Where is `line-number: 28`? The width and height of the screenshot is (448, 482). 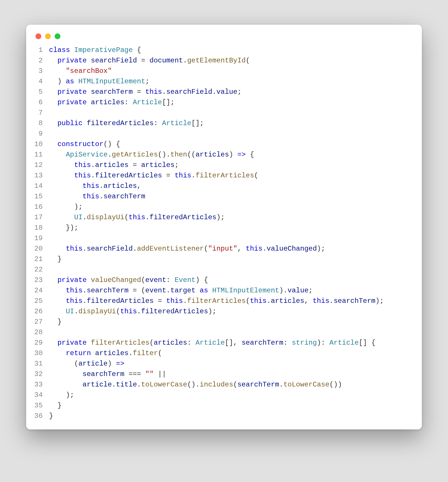 line-number: 28 is located at coordinates (38, 332).